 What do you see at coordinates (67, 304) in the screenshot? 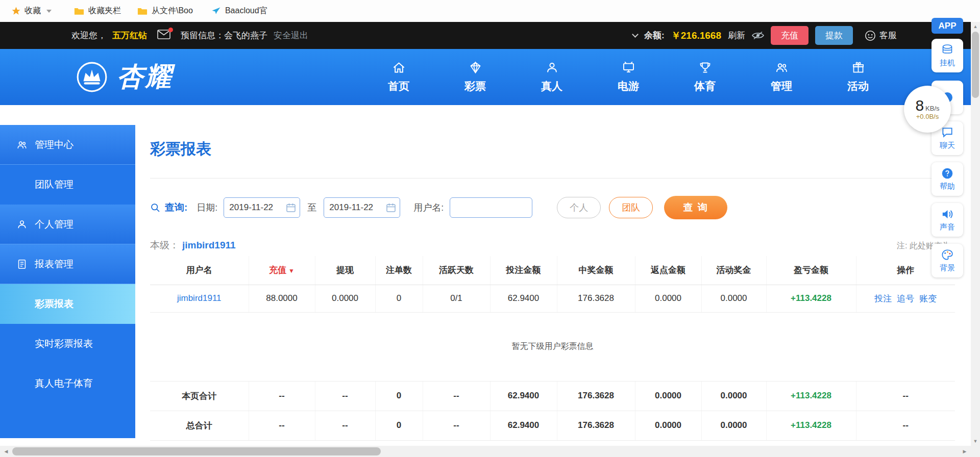
I see `sidebar-item-lottery-report: 彩票报表` at bounding box center [67, 304].